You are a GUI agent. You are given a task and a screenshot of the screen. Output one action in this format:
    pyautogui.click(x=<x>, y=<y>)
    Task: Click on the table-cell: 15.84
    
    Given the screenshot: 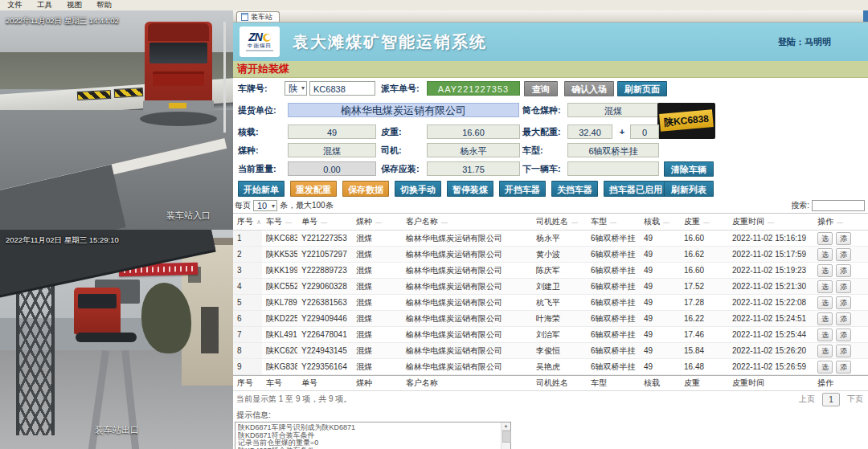 What is the action you would take?
    pyautogui.click(x=704, y=350)
    